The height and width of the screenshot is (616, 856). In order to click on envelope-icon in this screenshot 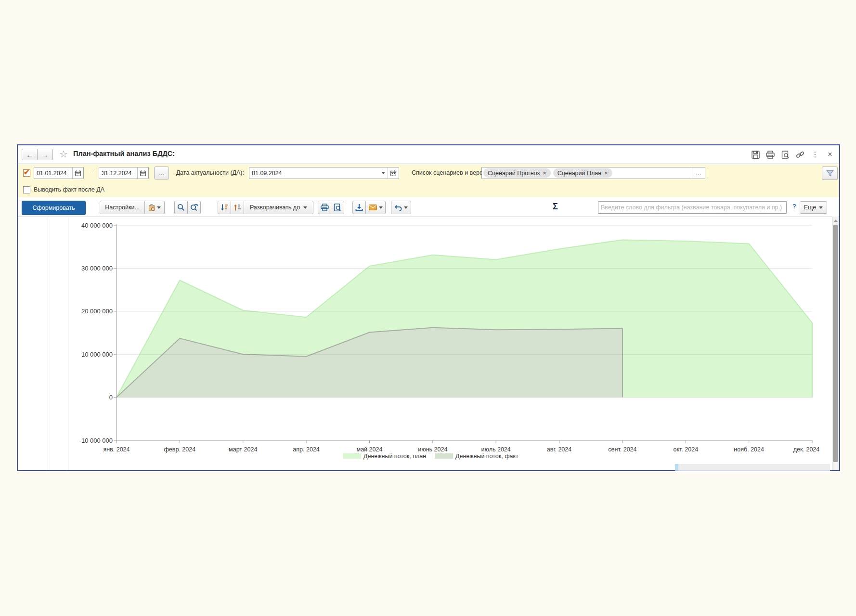, I will do `click(373, 207)`.